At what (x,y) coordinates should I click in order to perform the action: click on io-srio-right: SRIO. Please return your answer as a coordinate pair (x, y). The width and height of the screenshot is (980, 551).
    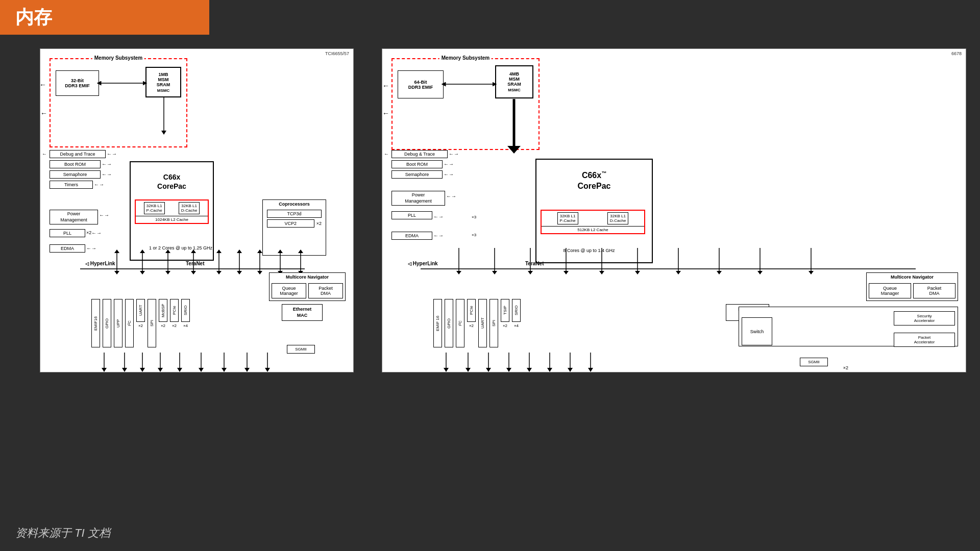
    Looking at the image, I should click on (517, 310).